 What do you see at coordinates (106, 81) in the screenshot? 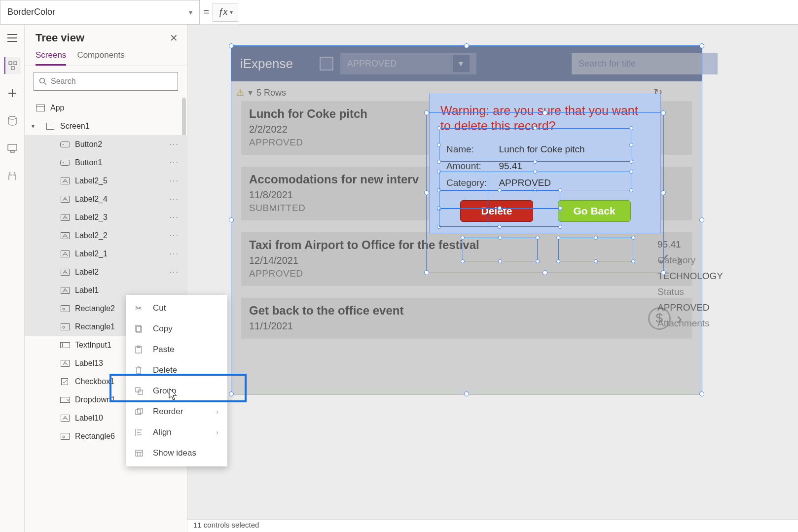
I see `tree-search` at bounding box center [106, 81].